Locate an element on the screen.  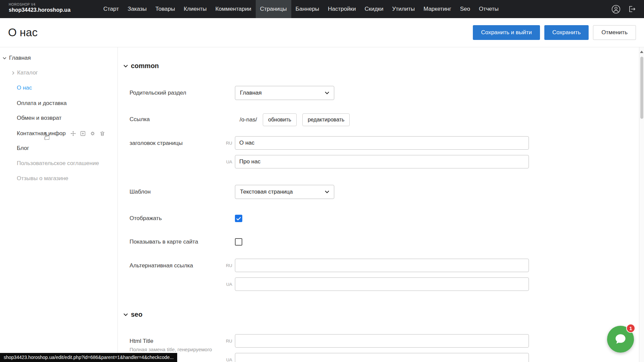
parent-section-select: Главная is located at coordinates (285, 93).